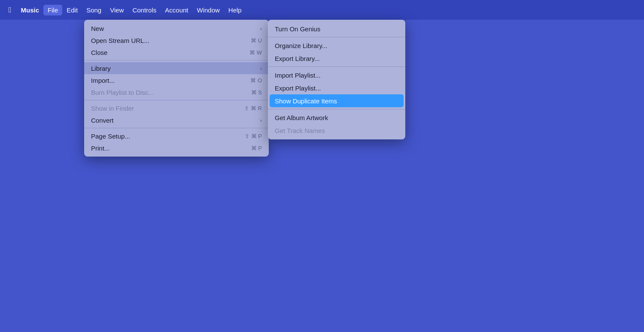 The image size is (644, 332). I want to click on menu-item-library: Library ›, so click(176, 68).